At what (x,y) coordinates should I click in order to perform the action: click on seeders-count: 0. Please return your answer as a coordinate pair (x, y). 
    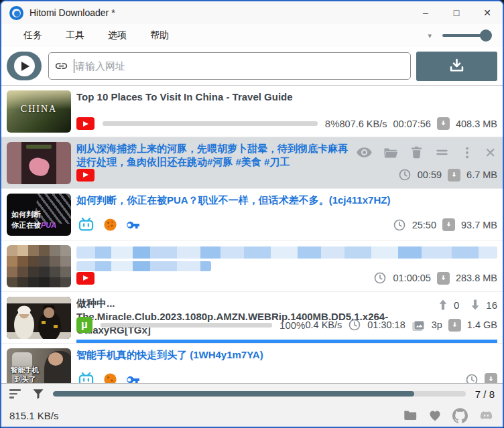
    Looking at the image, I should click on (456, 305).